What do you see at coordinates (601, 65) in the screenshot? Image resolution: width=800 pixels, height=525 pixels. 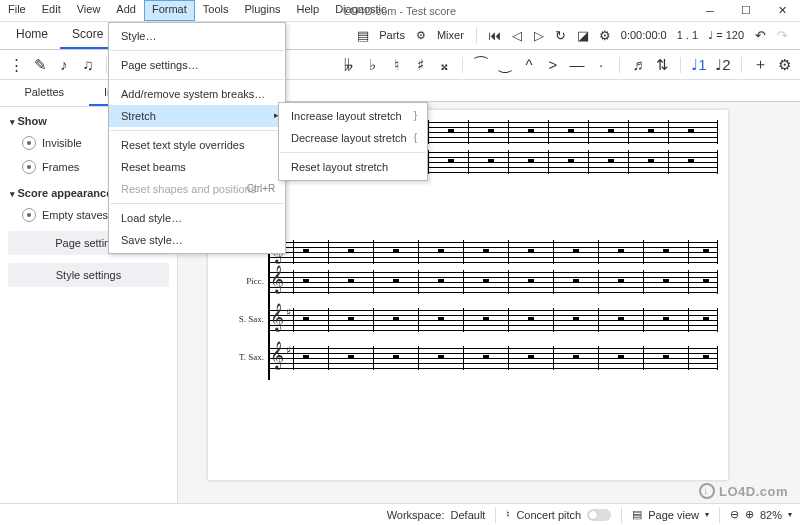 I see `staccato-icon: ·` at bounding box center [601, 65].